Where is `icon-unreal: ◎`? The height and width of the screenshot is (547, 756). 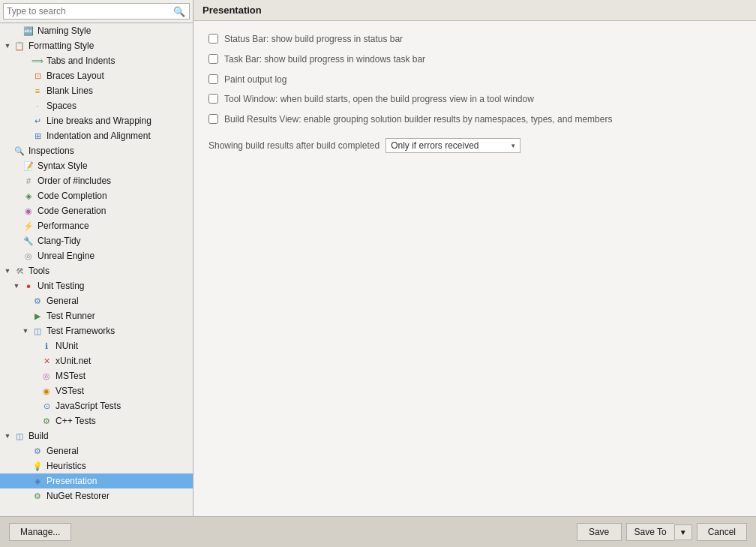 icon-unreal: ◎ is located at coordinates (28, 256).